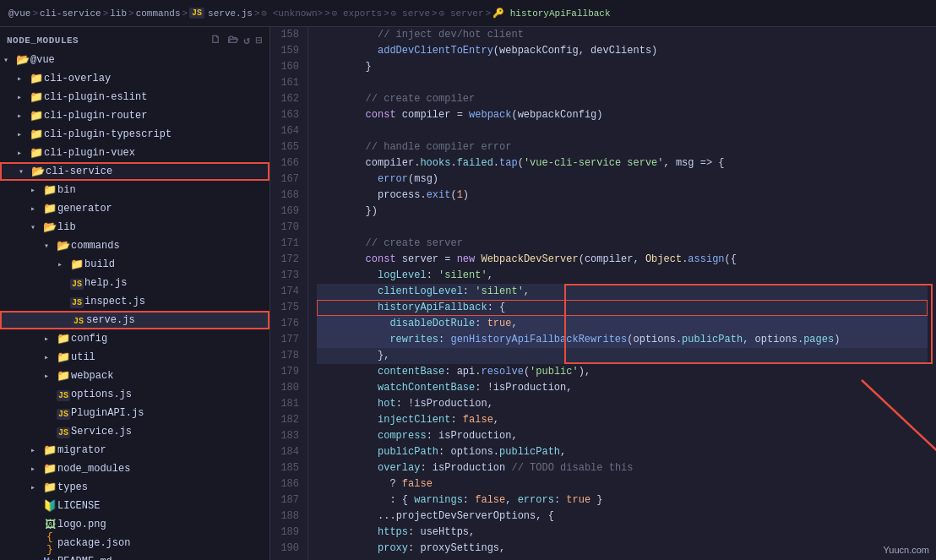 The height and width of the screenshot is (560, 936). I want to click on folder-icon: 📂, so click(23, 60).